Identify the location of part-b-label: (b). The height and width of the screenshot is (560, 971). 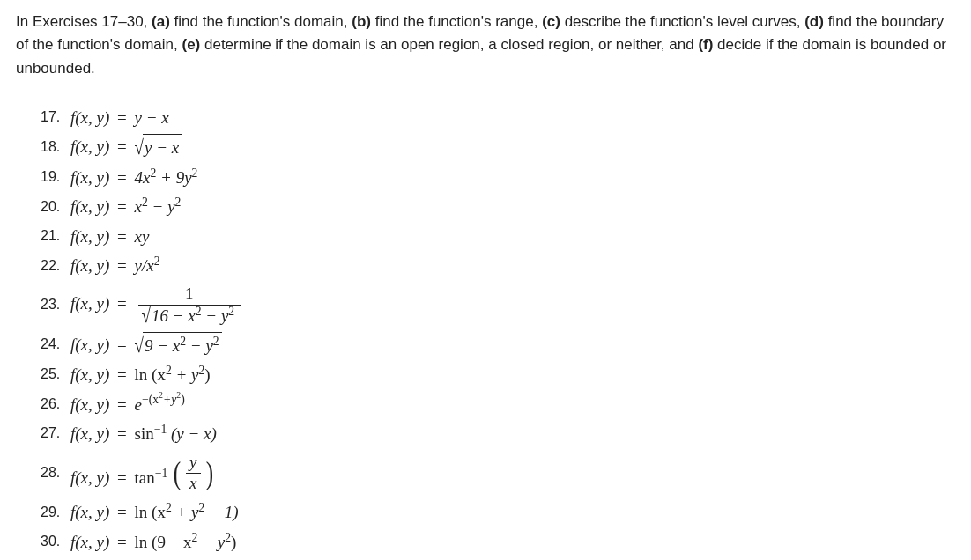
(361, 21).